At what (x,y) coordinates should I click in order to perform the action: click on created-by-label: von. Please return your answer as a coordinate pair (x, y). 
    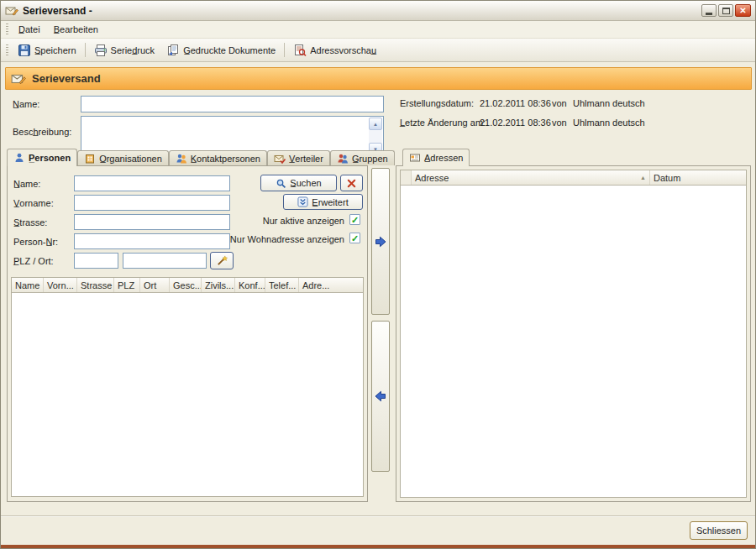
    Looking at the image, I should click on (559, 103).